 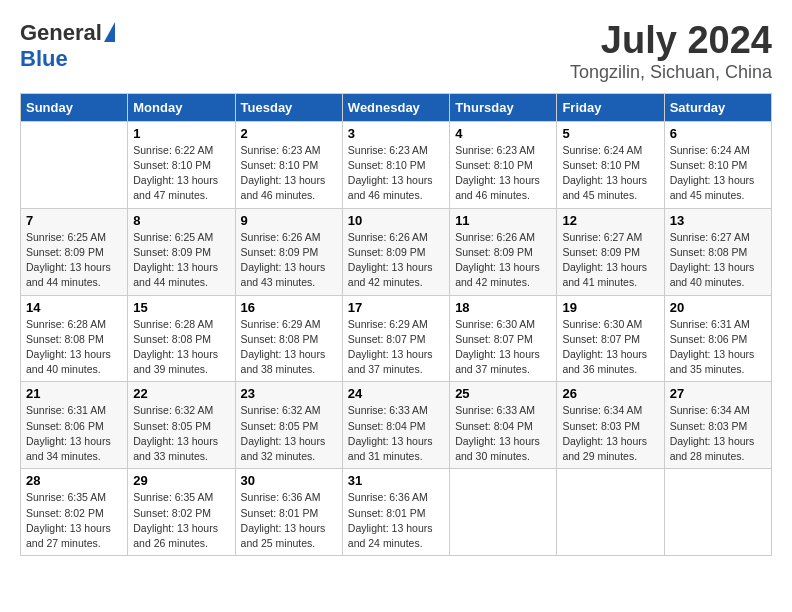 What do you see at coordinates (288, 252) in the screenshot?
I see `calendar-cell: 9Sunrise: 6:26 AM Sunset: 8:09 PM Daylig…` at bounding box center [288, 252].